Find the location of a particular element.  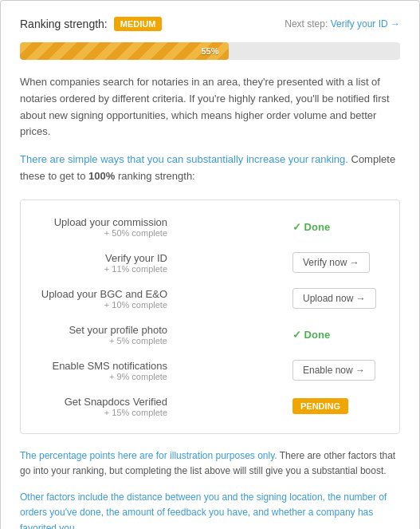

progress-bar-fill is located at coordinates (124, 51).